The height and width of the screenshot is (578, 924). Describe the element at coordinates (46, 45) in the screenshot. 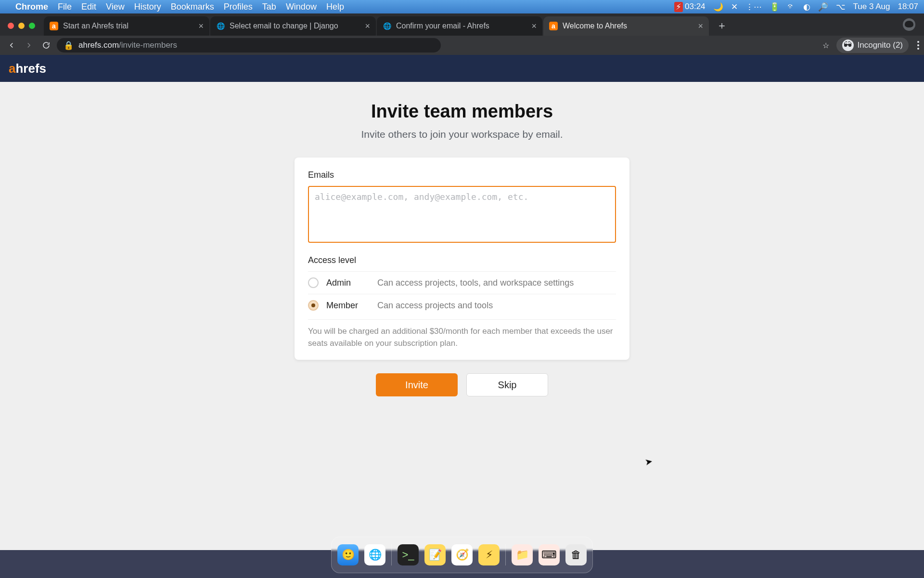

I see `nav-reload-button` at that location.